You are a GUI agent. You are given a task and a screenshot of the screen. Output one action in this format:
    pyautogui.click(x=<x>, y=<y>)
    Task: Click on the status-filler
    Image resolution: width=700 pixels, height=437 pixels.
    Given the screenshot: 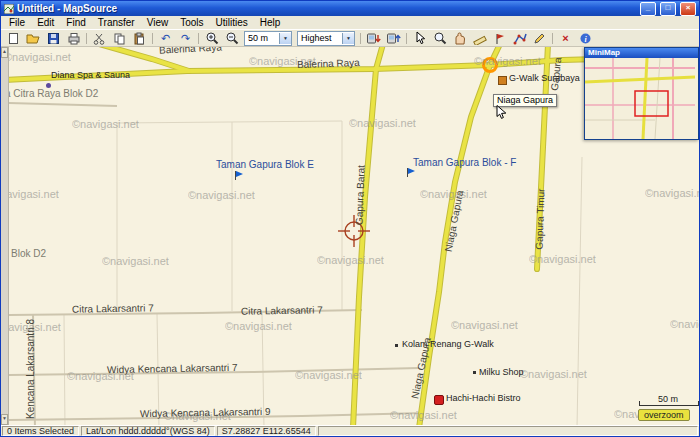 What is the action you would take?
    pyautogui.click(x=508, y=431)
    